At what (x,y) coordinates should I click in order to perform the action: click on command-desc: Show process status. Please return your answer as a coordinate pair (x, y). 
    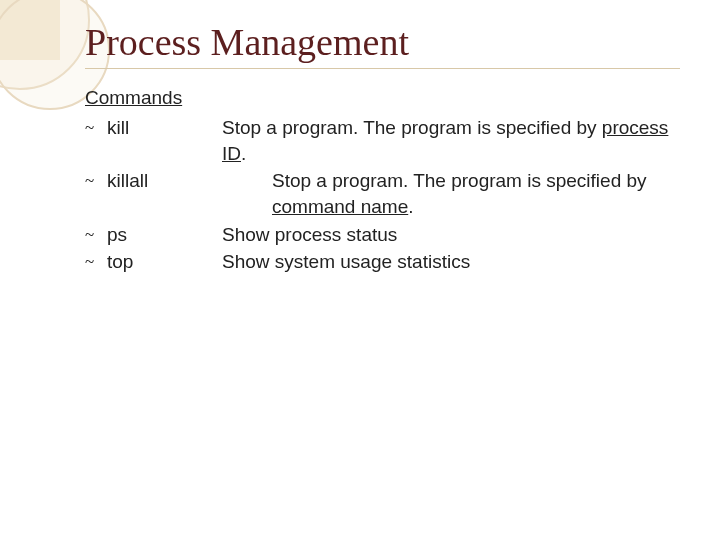
    Looking at the image, I should click on (451, 235).